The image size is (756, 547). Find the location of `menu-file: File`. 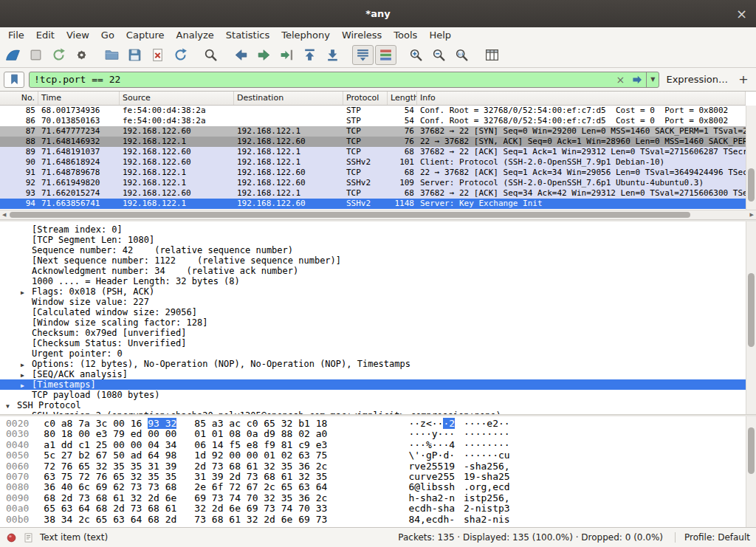

menu-file: File is located at coordinates (16, 35).